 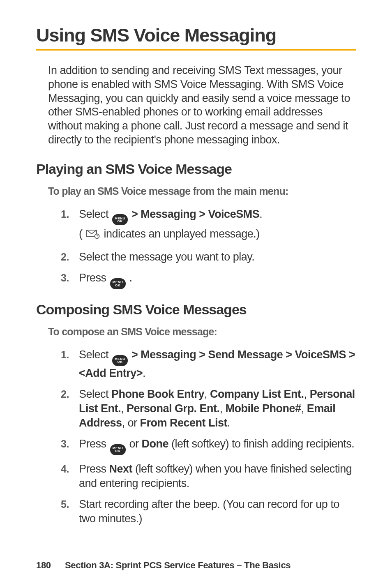 I want to click on page-title: Using SMS Voice Messaging, so click(x=196, y=35).